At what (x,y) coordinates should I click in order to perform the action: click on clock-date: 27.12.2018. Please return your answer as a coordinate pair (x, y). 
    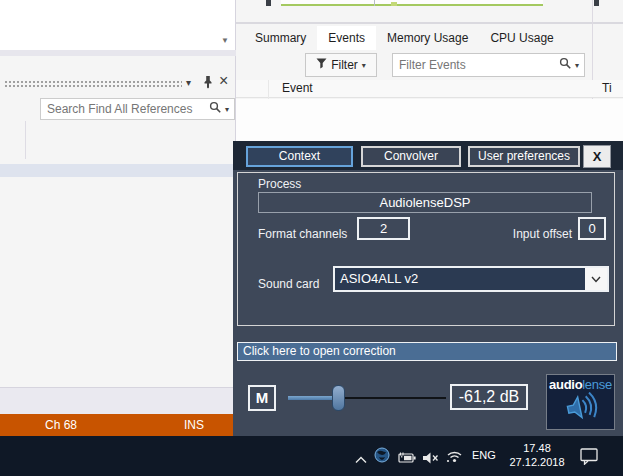
    Looking at the image, I should click on (537, 462).